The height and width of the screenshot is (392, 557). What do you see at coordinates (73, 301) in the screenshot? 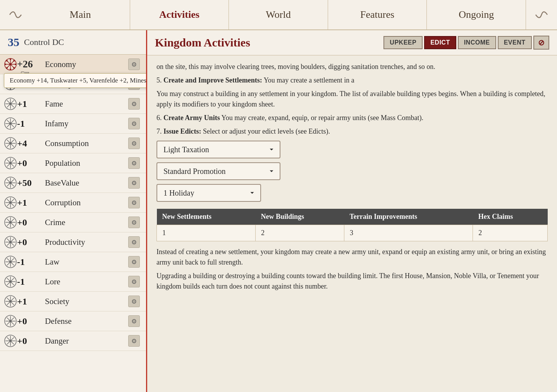
I see `stat-row-society: +1 Society ⚙` at bounding box center [73, 301].